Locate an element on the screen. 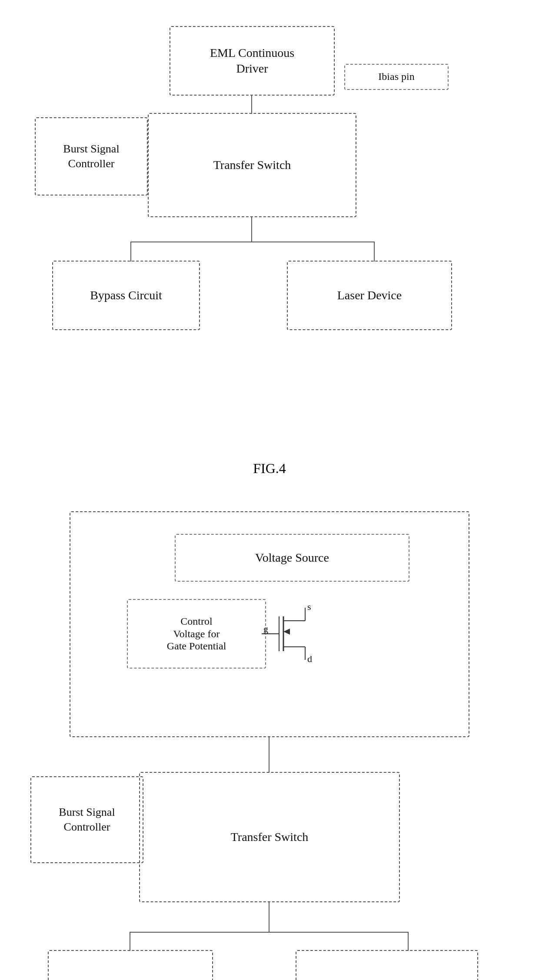  fig4-connector-left is located at coordinates (131, 252).